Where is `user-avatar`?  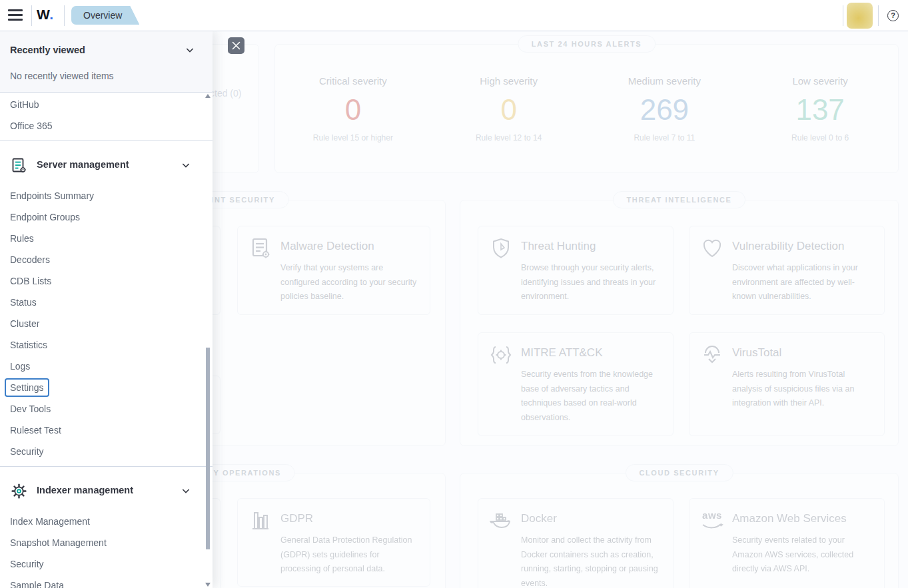 user-avatar is located at coordinates (859, 16).